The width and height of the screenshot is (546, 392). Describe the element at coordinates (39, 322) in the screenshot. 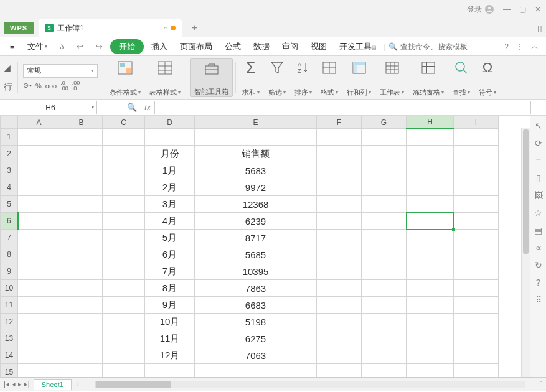

I see `cell-A12` at that location.